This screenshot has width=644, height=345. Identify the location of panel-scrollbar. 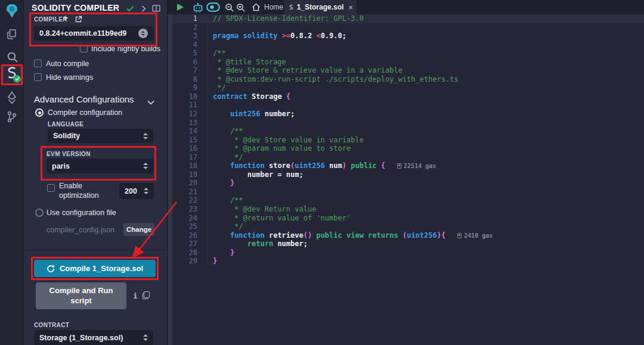
(171, 180).